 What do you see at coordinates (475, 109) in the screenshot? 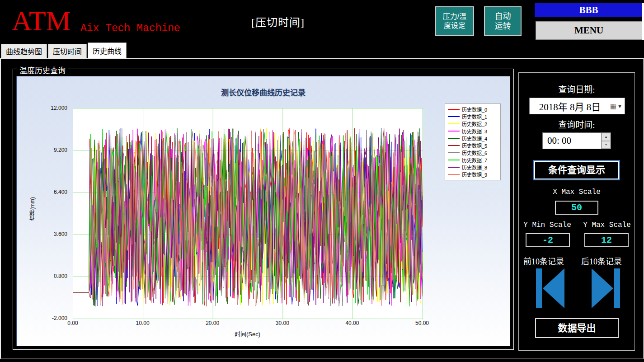
I see `legend-label: 历史数据_0` at bounding box center [475, 109].